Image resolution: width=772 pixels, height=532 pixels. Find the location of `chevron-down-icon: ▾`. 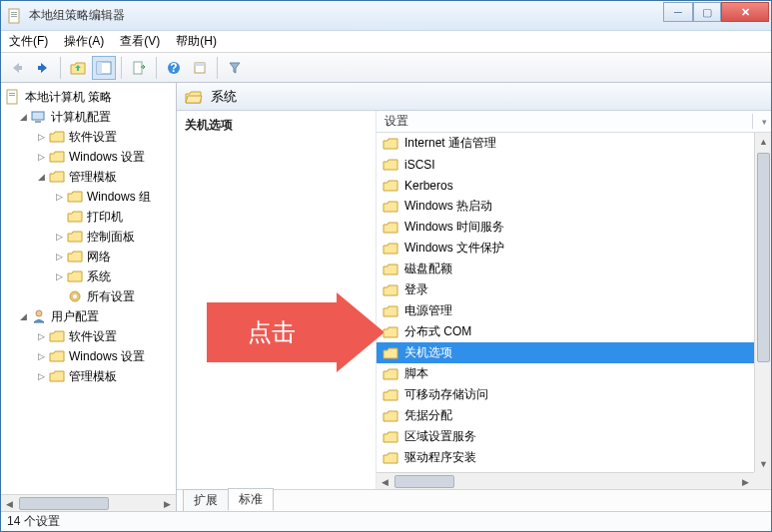

chevron-down-icon: ▾ is located at coordinates (765, 122).